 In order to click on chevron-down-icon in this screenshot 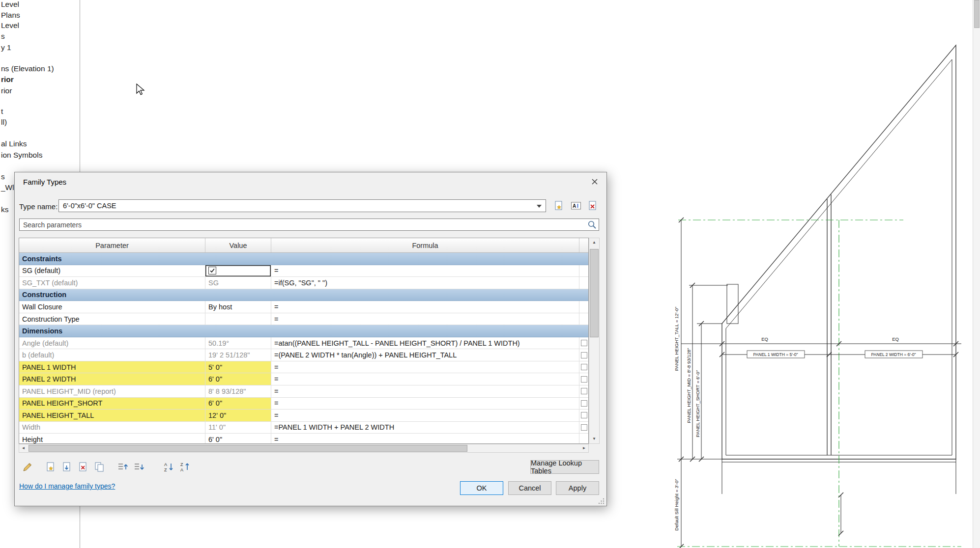, I will do `click(539, 206)`.